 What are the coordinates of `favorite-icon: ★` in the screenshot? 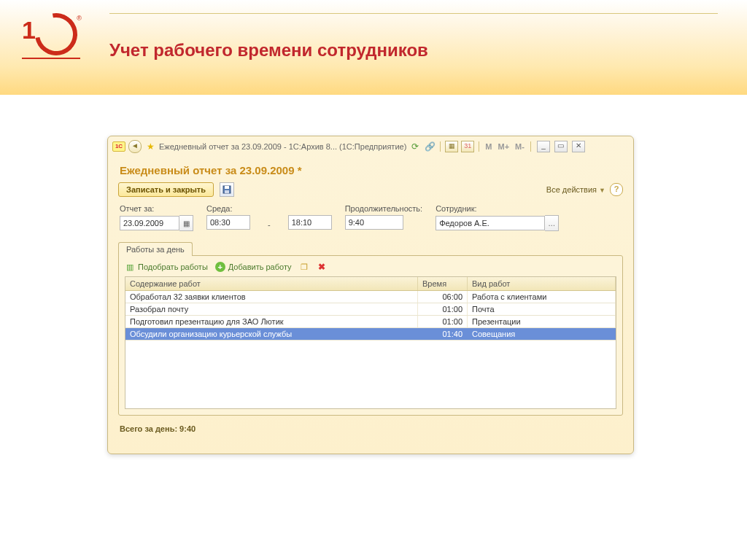 It's located at (150, 147).